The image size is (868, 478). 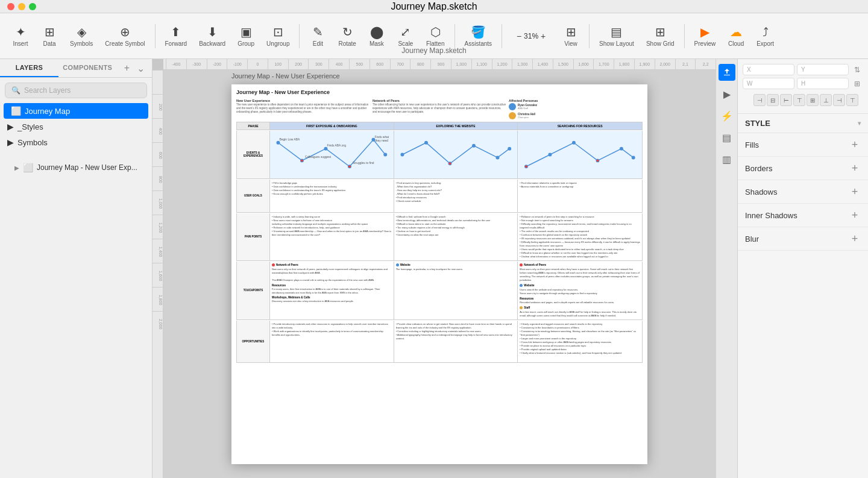 What do you see at coordinates (81, 36) in the screenshot?
I see `symbols-button: ◈ Symbols` at bounding box center [81, 36].